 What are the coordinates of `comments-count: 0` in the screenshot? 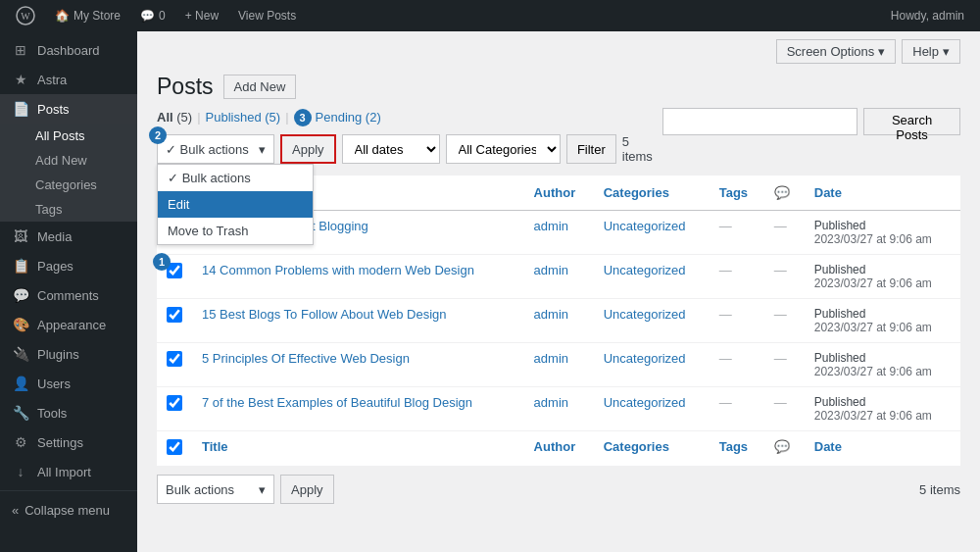 It's located at (163, 16).